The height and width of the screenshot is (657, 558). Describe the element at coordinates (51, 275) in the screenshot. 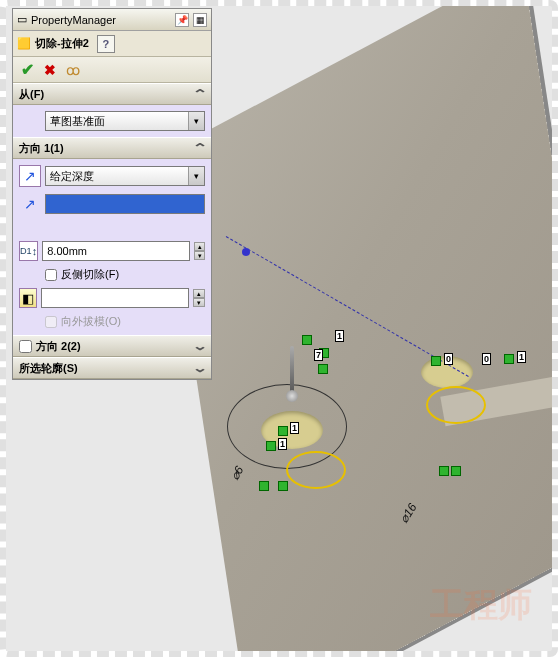

I see `flip-side-checkbox` at that location.